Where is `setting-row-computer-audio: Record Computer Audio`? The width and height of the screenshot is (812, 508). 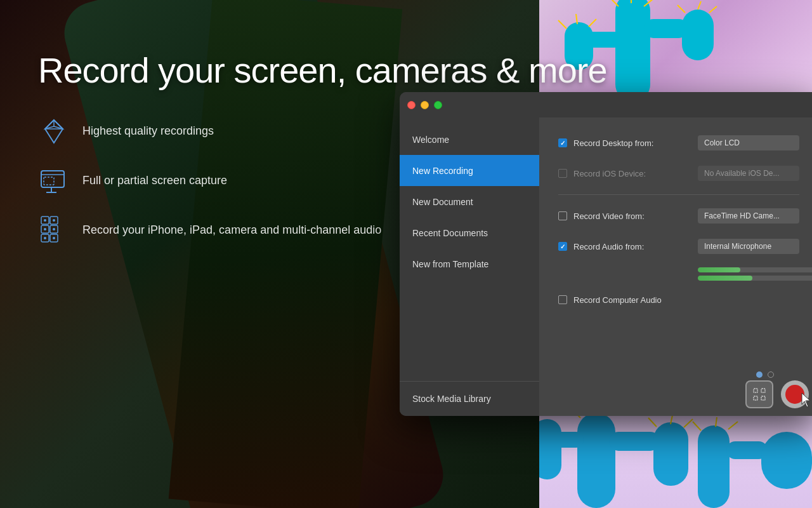
setting-row-computer-audio: Record Computer Audio is located at coordinates (679, 300).